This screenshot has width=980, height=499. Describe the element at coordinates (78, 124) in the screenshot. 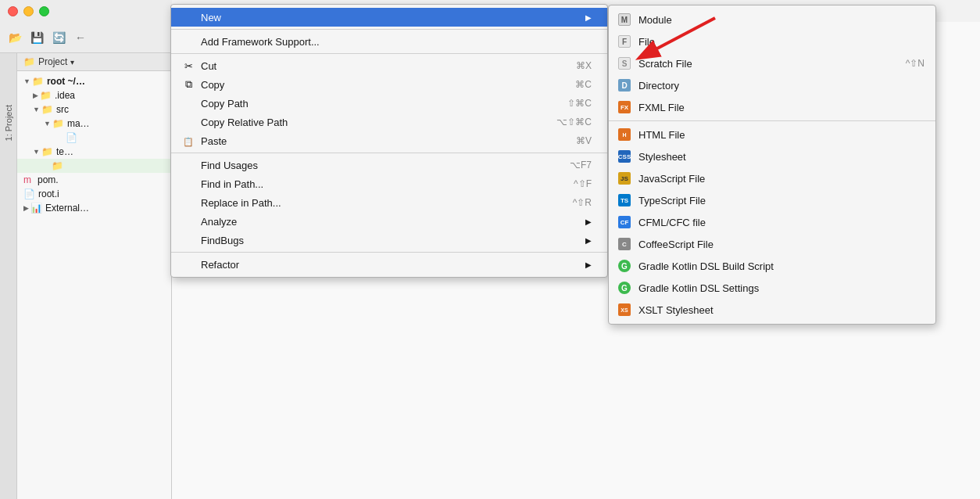

I see `tree-label: ma…` at that location.